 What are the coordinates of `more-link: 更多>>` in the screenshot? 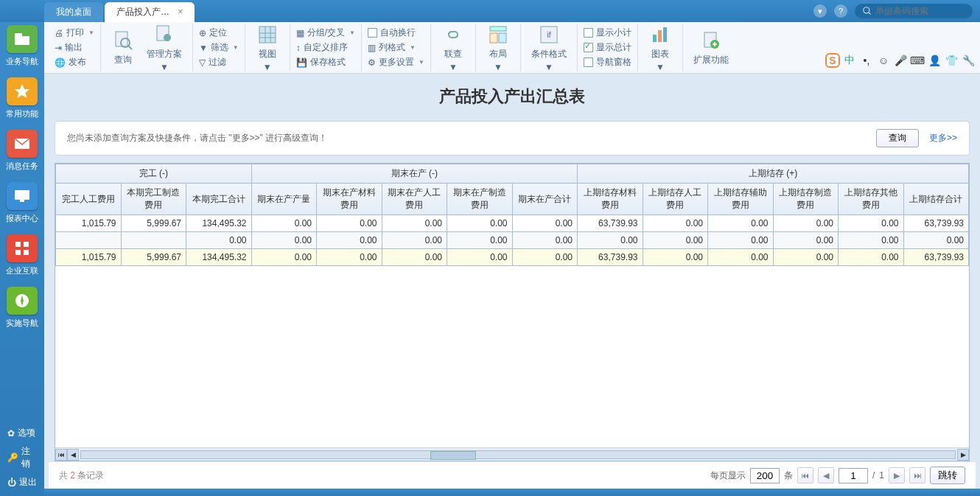 It's located at (943, 139).